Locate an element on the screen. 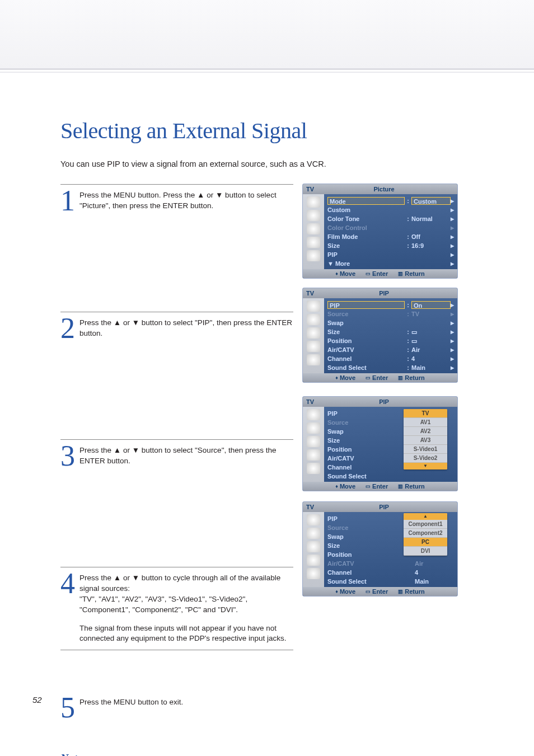 This screenshot has height=756, width=534. dropdown-option: Component2 is located at coordinates (425, 533).